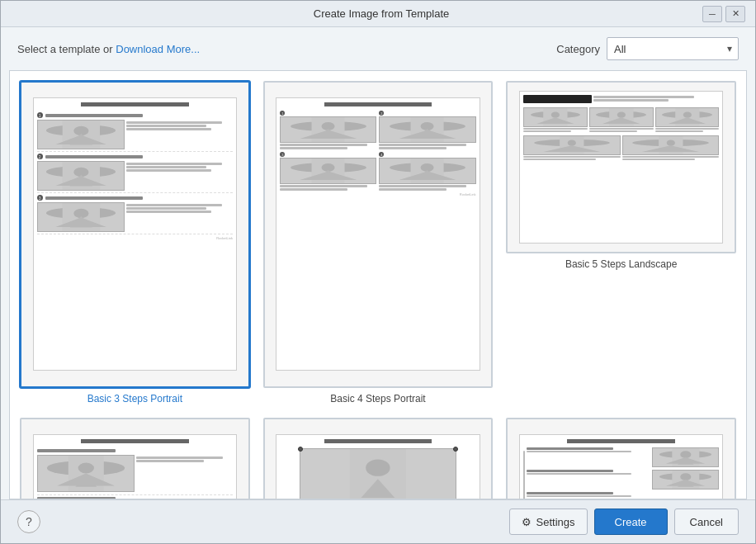 The image size is (756, 544). I want to click on minimize-button: ─, so click(712, 14).